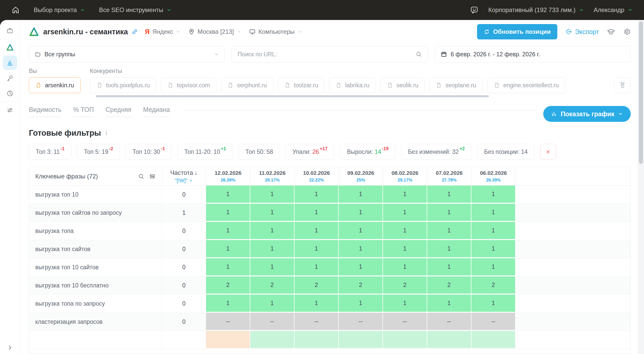 This screenshot has height=354, width=644. I want to click on table-row: выгрузка топ 10 сайтов 0 1111111, so click(330, 267).